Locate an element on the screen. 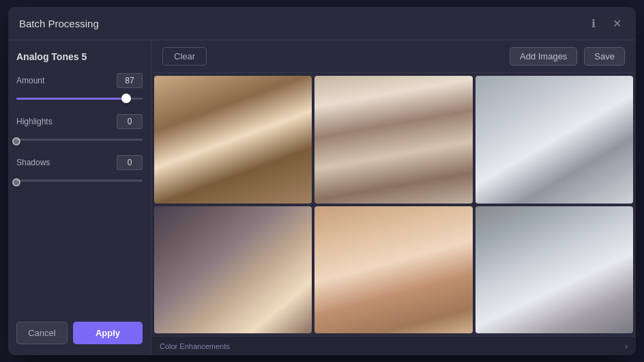 This screenshot has height=362, width=644. save-button: Save is located at coordinates (604, 56).